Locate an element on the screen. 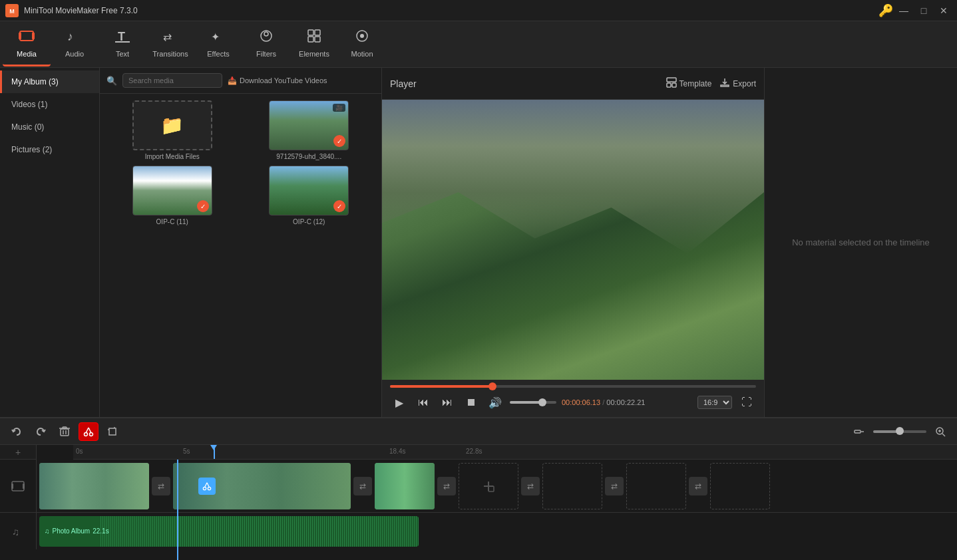 Image resolution: width=957 pixels, height=560 pixels. zoom-in-button is located at coordinates (940, 432).